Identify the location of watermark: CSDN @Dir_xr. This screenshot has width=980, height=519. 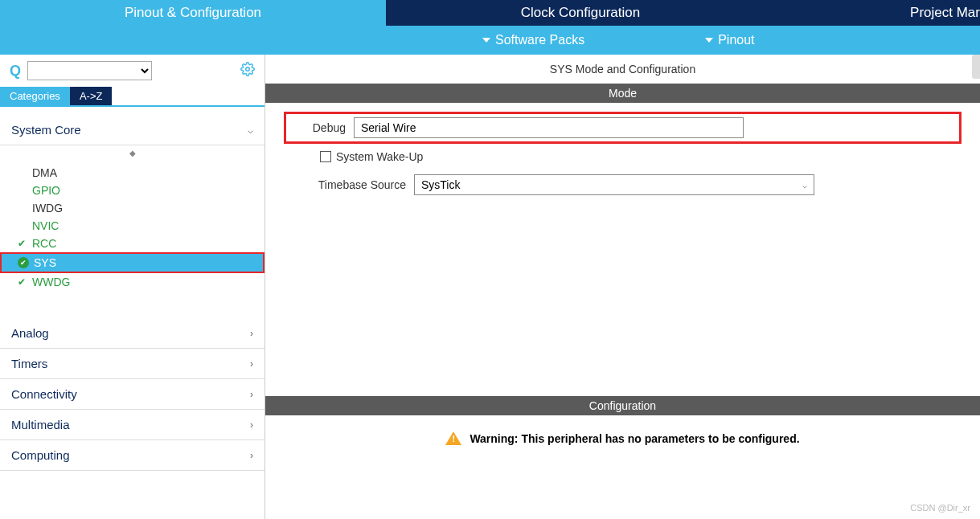
(941, 508).